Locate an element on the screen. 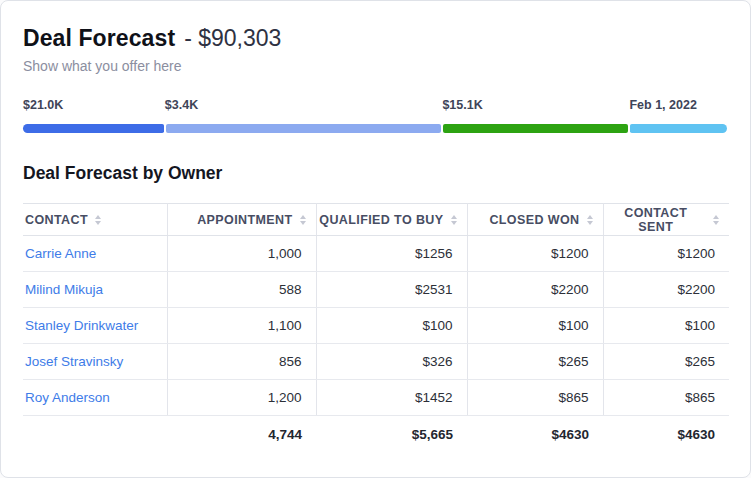 The width and height of the screenshot is (751, 478). table-header-row: CONTACTAPPOINTMENTQUALIFIED TO BUYCLOSED… is located at coordinates (376, 220).